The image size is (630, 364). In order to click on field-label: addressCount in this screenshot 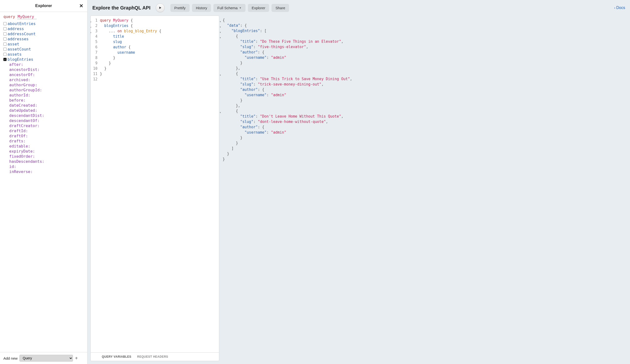, I will do `click(22, 34)`.